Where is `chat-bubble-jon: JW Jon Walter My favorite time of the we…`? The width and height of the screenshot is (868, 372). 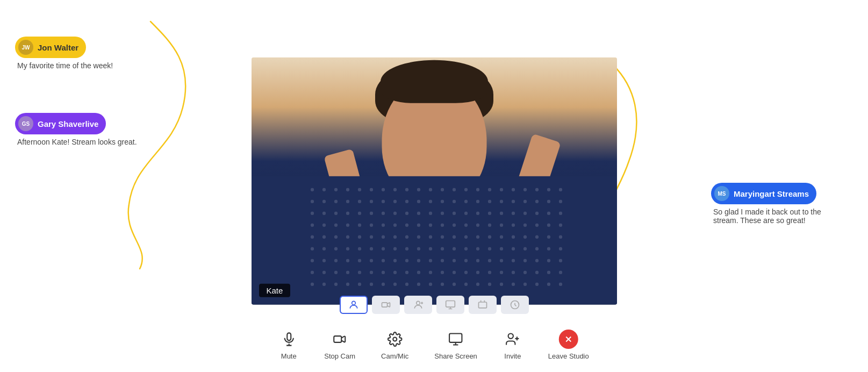
chat-bubble-jon: JW Jon Walter My favorite time of the we… is located at coordinates (65, 53).